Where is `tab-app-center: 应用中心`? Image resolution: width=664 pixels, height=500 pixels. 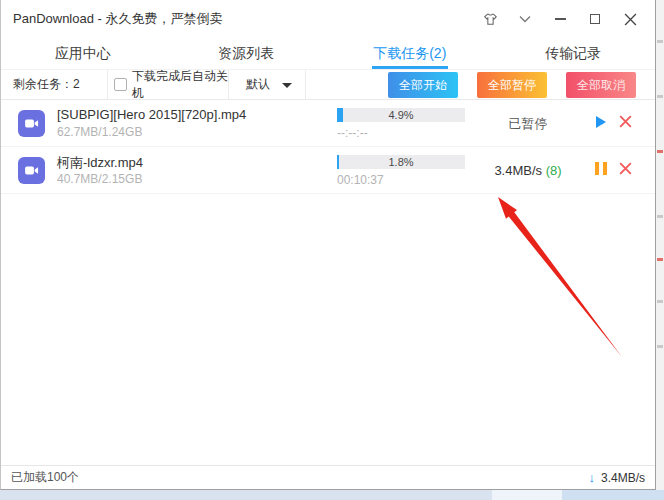
tab-app-center: 应用中心 is located at coordinates (83, 54).